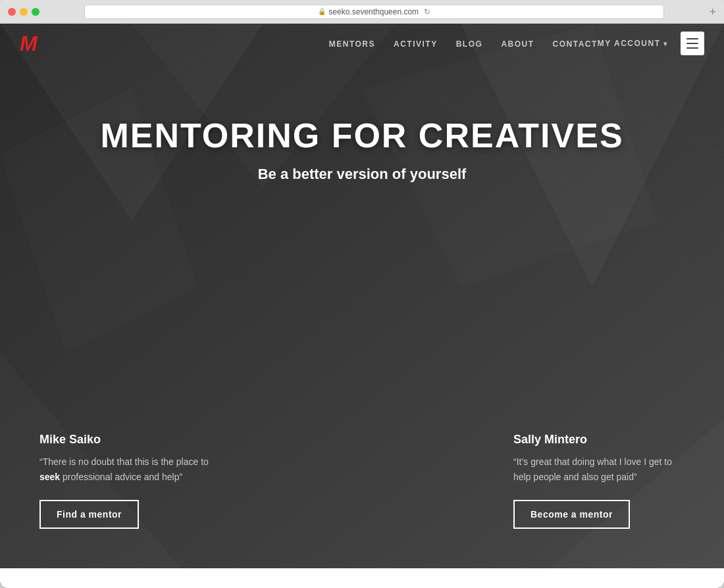 The height and width of the screenshot is (588, 724). I want to click on traffic-lights, so click(24, 12).